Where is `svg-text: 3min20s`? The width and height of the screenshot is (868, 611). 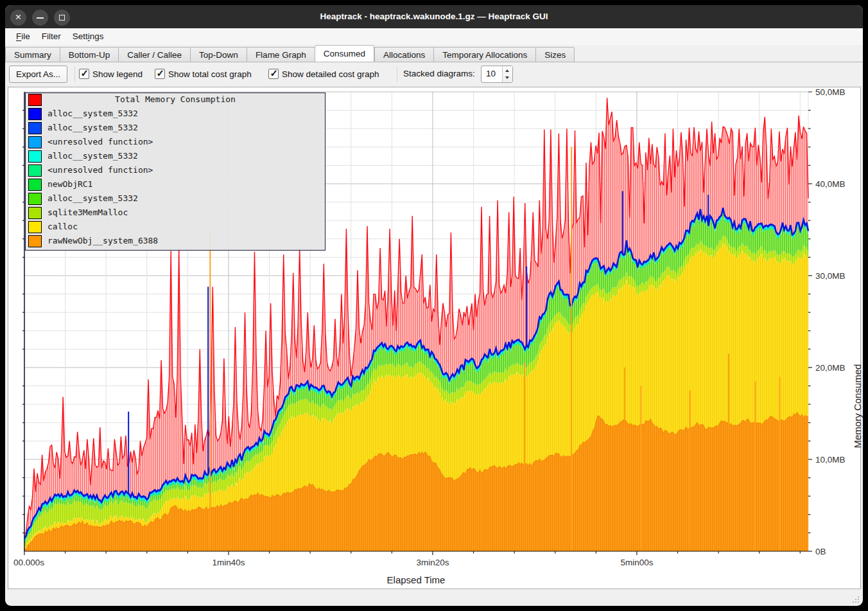 svg-text: 3min20s is located at coordinates (433, 563).